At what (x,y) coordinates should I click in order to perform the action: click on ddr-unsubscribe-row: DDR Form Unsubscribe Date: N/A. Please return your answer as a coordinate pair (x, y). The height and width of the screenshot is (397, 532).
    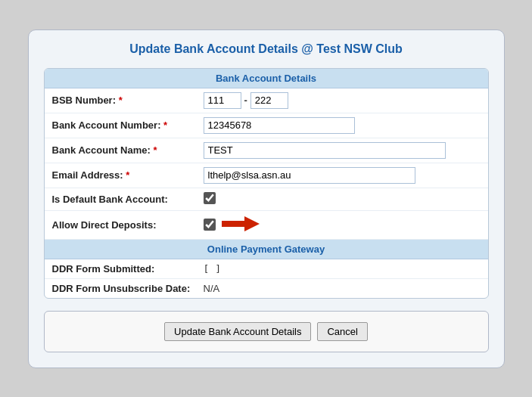
    Looking at the image, I should click on (266, 289).